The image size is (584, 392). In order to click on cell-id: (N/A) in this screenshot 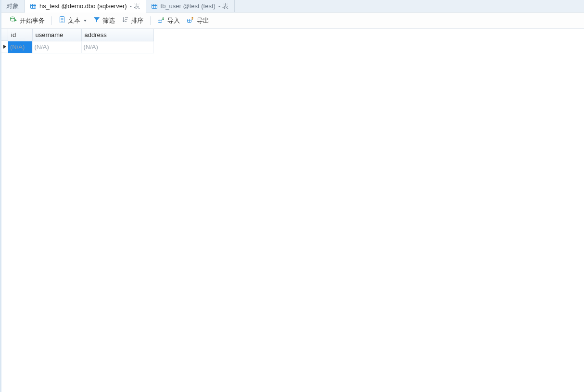, I will do `click(20, 47)`.